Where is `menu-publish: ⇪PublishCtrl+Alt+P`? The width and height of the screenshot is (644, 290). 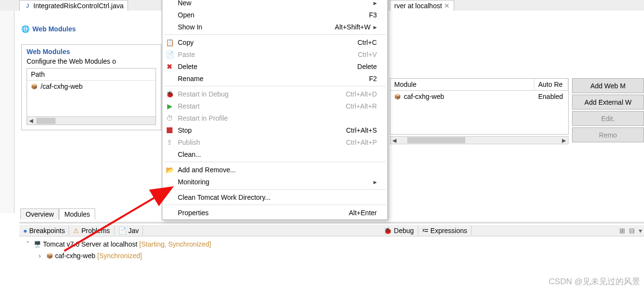
menu-publish: ⇪PublishCtrl+Alt+P is located at coordinates (275, 142).